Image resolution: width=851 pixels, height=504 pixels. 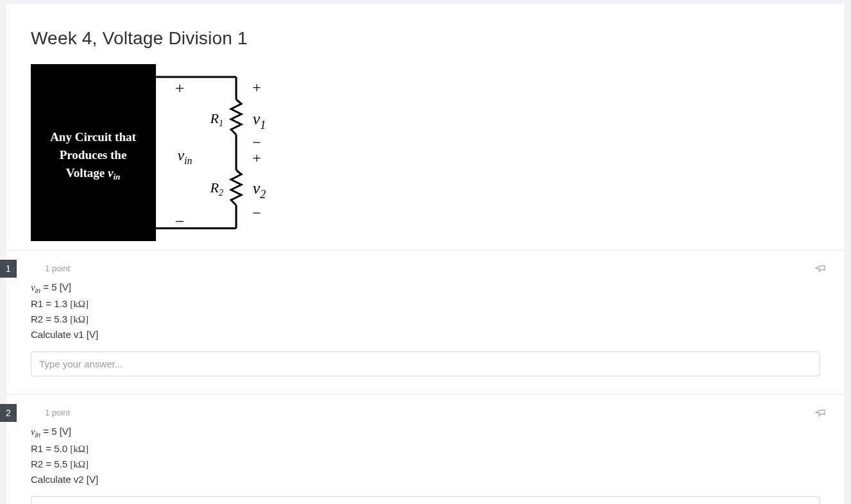 What do you see at coordinates (426, 38) in the screenshot?
I see `page-title: Week 4, Voltage Division 1` at bounding box center [426, 38].